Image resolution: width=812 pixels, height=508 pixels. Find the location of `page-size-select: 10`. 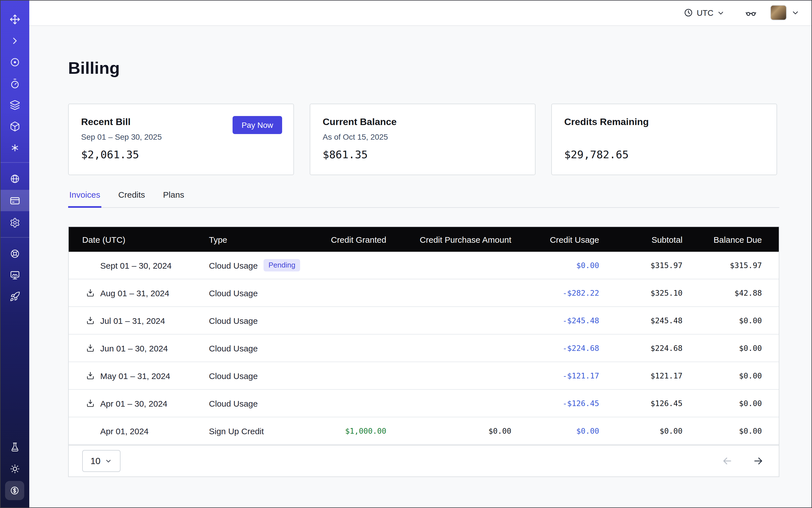

page-size-select: 10 is located at coordinates (101, 461).